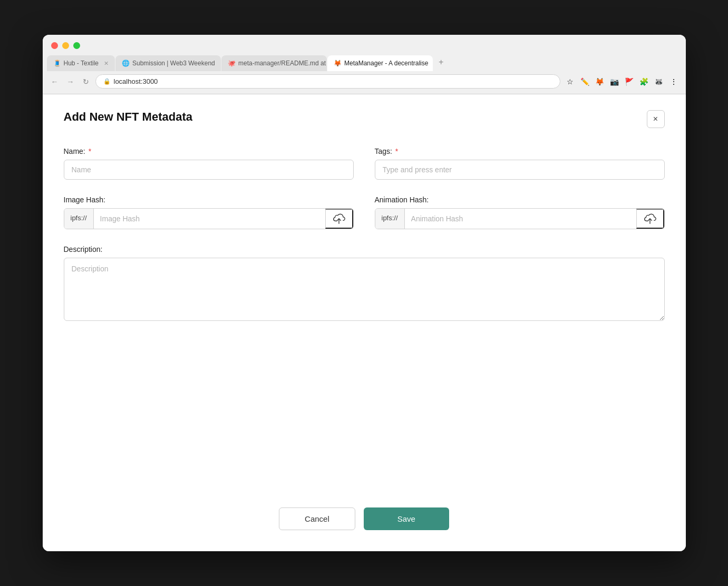  I want to click on tab-metamanager-icon: 🦊, so click(337, 63).